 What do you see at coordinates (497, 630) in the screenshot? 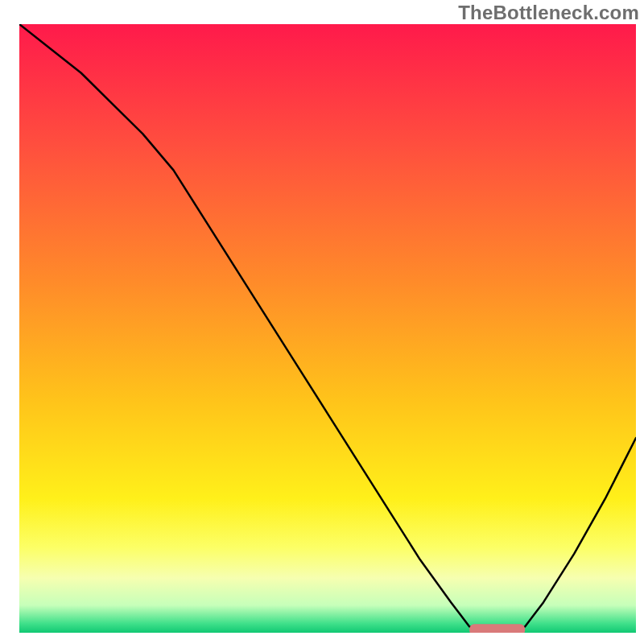
I see `optimal-range-marker` at bounding box center [497, 630].